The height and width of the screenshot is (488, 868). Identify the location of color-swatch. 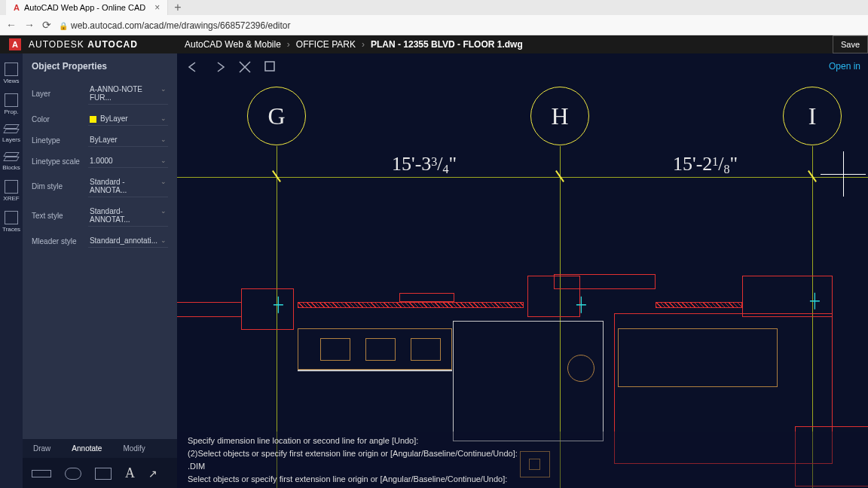
(93, 119).